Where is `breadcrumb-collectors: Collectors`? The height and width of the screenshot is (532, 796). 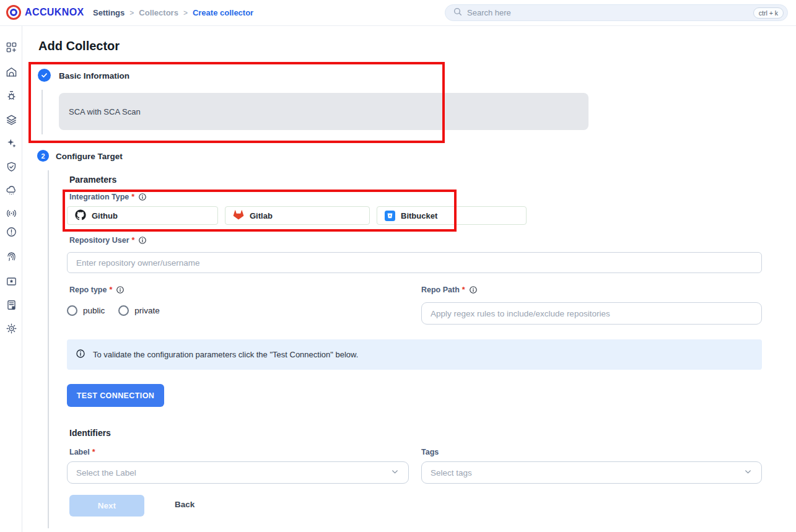 breadcrumb-collectors: Collectors is located at coordinates (159, 12).